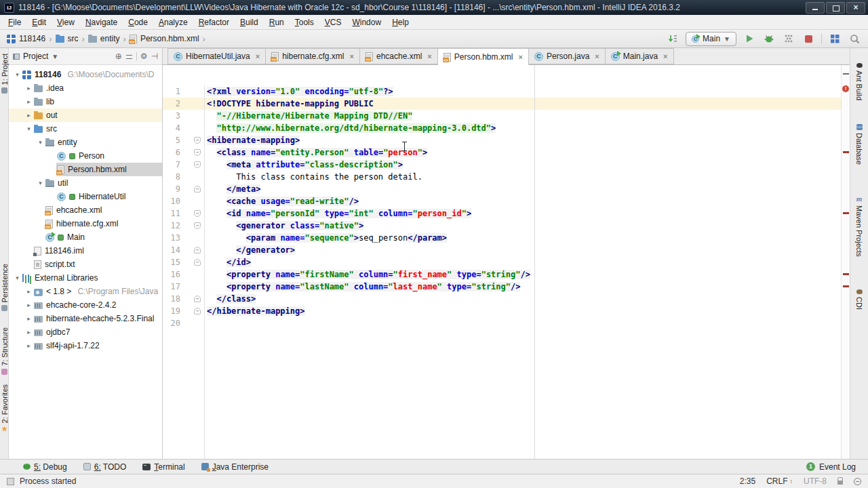 This screenshot has width=868, height=488. I want to click on toolwindow-toggle-icon, so click(11, 481).